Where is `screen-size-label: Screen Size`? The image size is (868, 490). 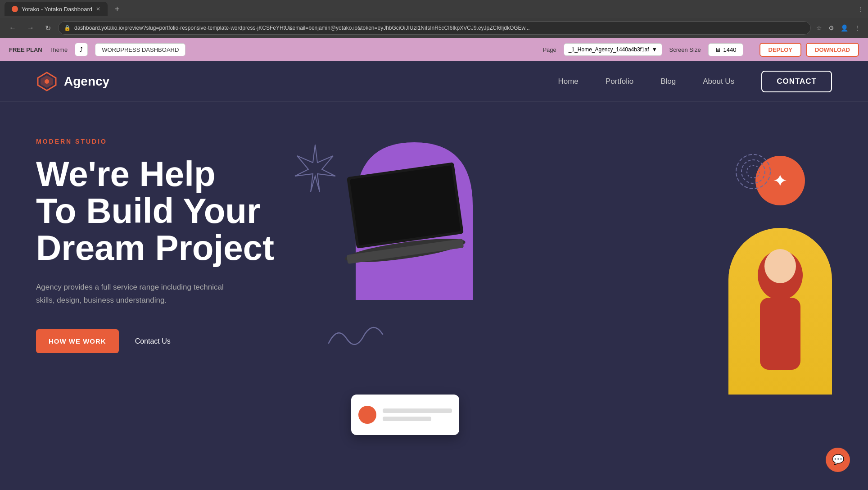 screen-size-label: Screen Size is located at coordinates (685, 50).